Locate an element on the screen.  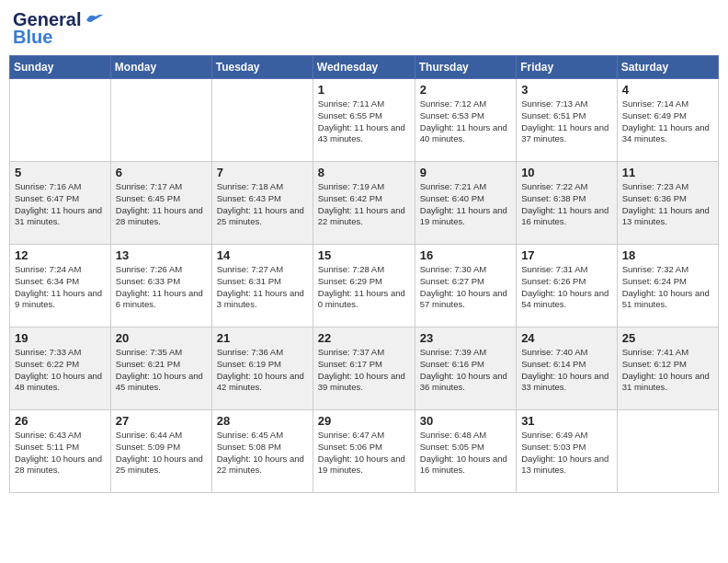
cell-content: Sunrise: 6:49 AM Sunset: 5:03 PM Dayligh… is located at coordinates (566, 453).